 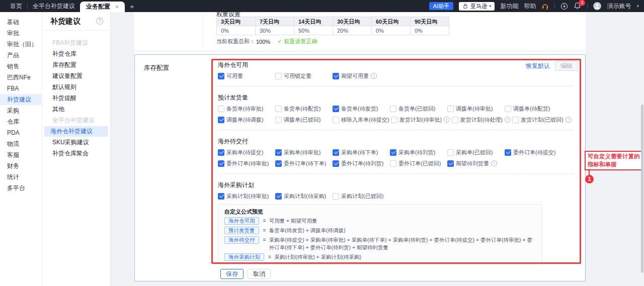 What do you see at coordinates (21, 122) in the screenshot?
I see `sidebar-item: 仓库` at bounding box center [21, 122].